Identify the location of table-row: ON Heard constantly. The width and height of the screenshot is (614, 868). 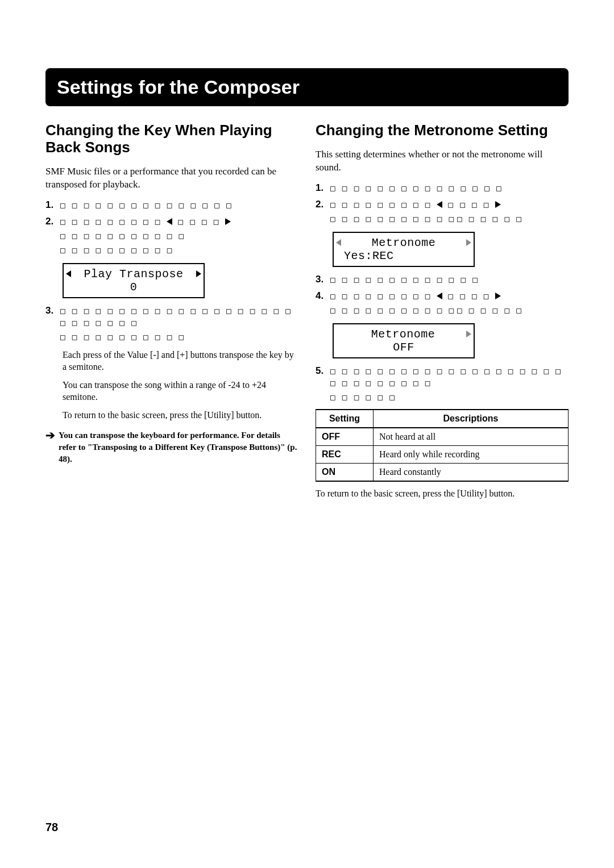
(442, 472).